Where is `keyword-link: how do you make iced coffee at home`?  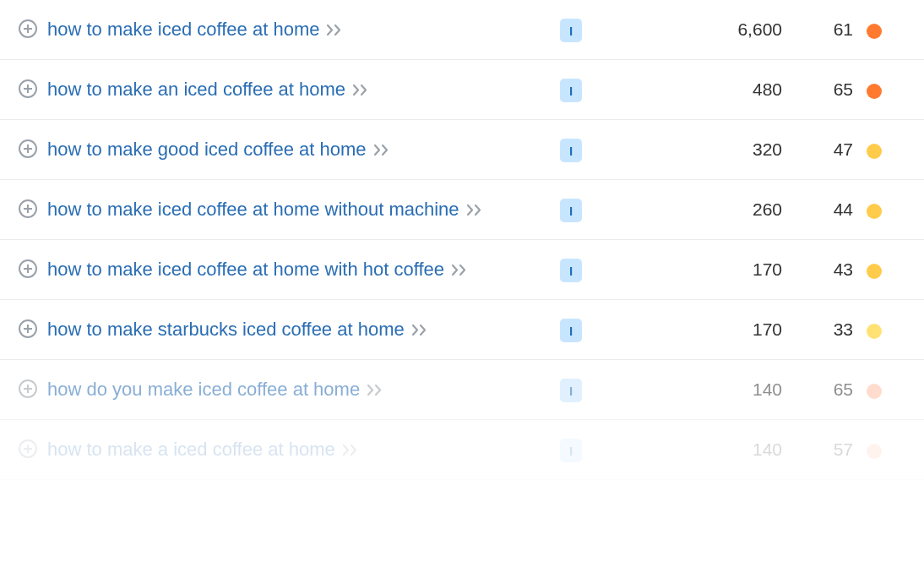
keyword-link: how do you make iced coffee at home is located at coordinates (204, 389).